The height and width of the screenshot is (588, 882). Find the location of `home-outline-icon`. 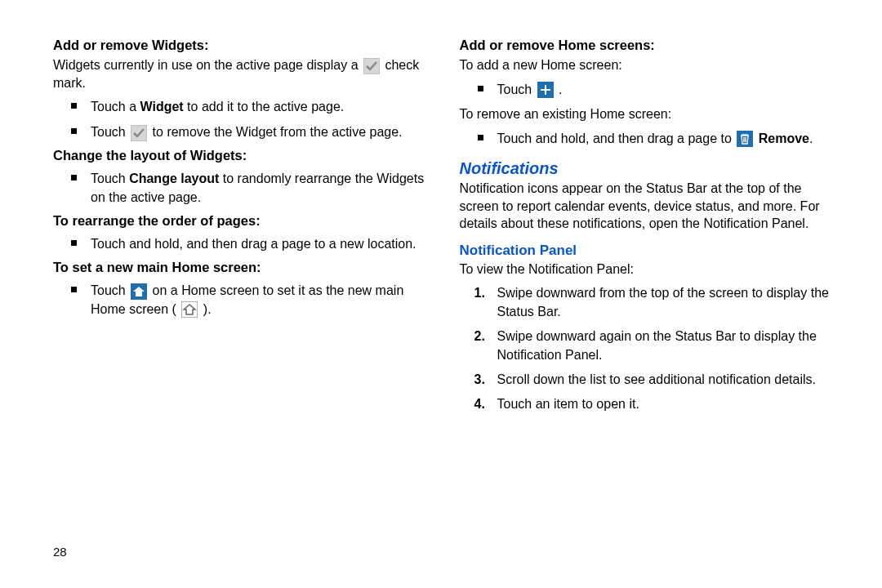

home-outline-icon is located at coordinates (189, 310).